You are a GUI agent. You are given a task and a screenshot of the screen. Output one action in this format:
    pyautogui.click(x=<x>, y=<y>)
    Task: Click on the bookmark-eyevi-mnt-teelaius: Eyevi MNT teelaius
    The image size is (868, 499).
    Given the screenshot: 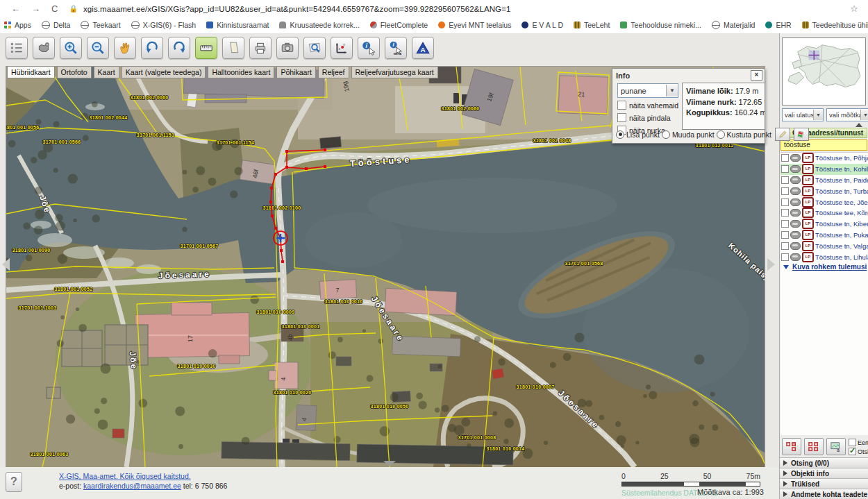 What is the action you would take?
    pyautogui.click(x=475, y=25)
    